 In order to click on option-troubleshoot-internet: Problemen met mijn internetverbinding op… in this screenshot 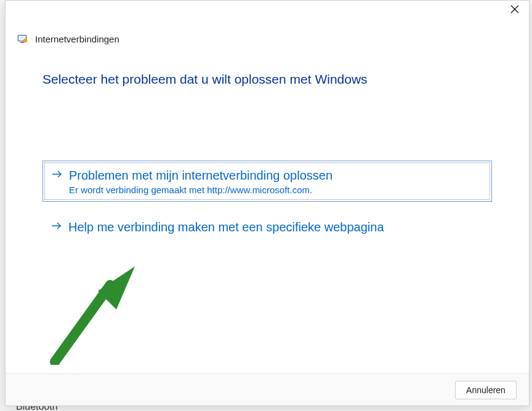, I will do `click(267, 181)`.